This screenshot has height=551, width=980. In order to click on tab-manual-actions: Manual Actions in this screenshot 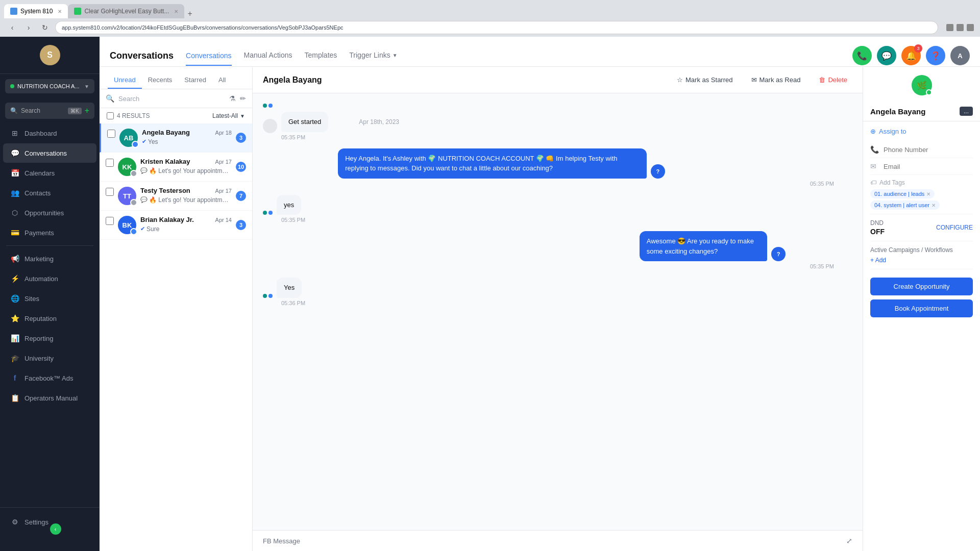, I will do `click(268, 56)`.